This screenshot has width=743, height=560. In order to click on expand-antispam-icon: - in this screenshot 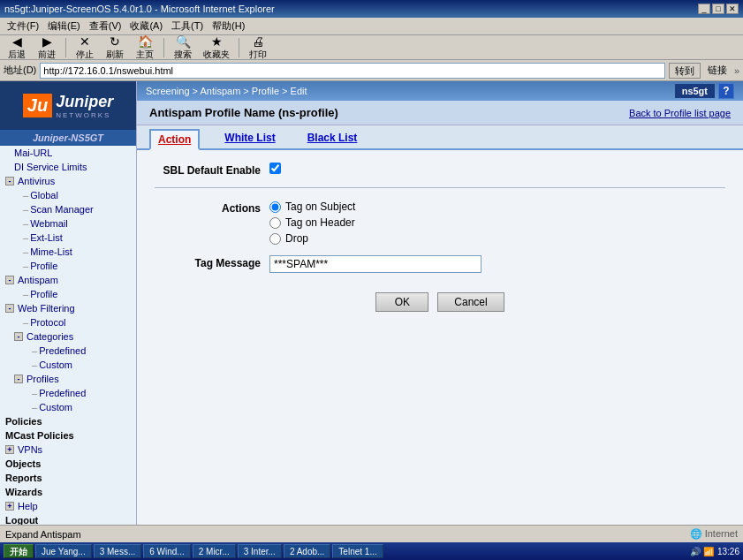, I will do `click(10, 280)`.